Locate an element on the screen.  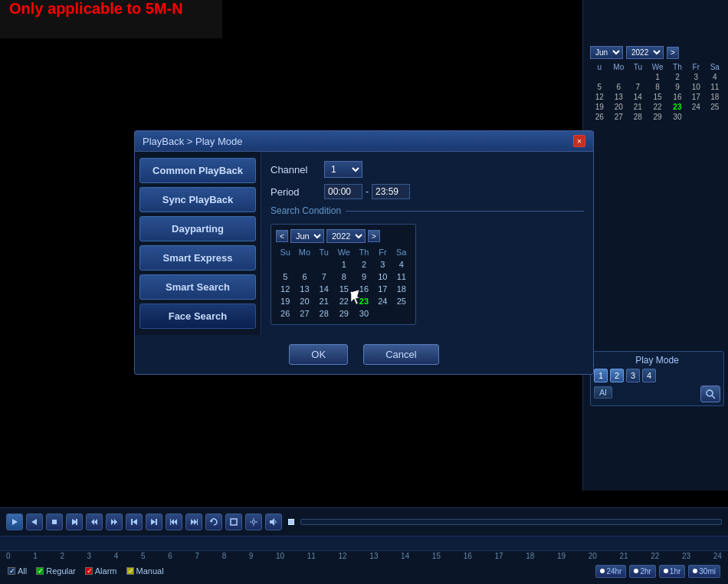
nav-smart-search: Smart Search is located at coordinates (198, 287).